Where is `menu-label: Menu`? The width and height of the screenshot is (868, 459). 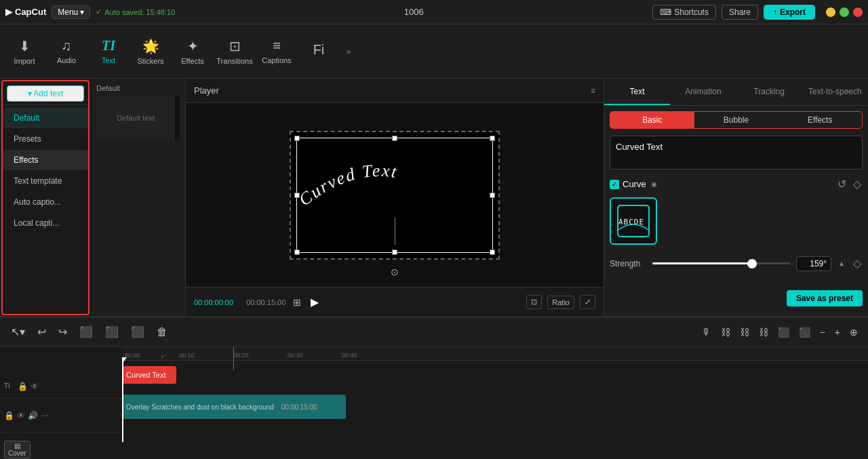 menu-label: Menu is located at coordinates (68, 12).